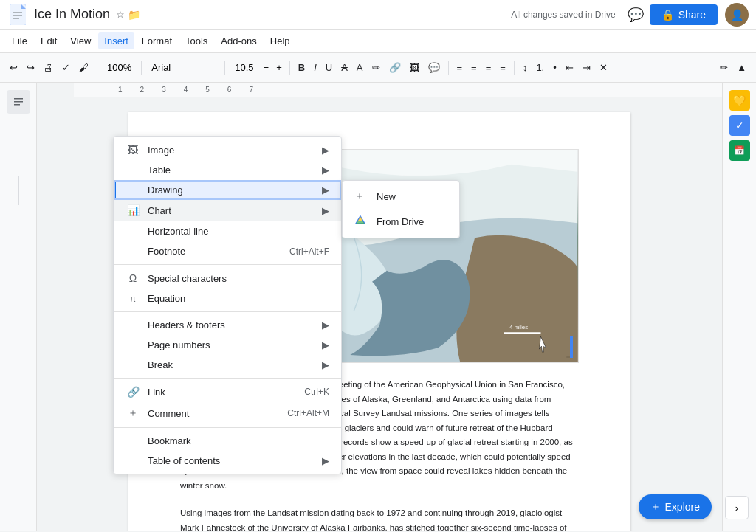  Describe the element at coordinates (18, 190) in the screenshot. I see `page-line` at that location.